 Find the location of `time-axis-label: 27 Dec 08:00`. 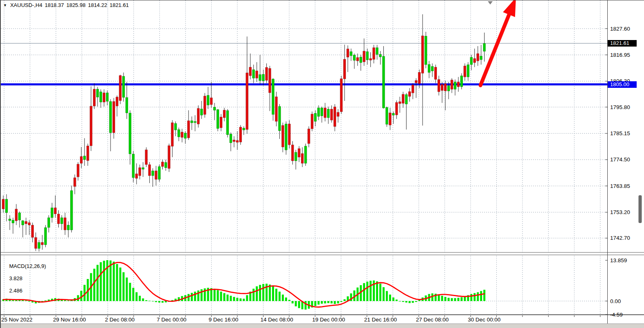

time-axis-label: 27 Dec 08:00 is located at coordinates (432, 319).